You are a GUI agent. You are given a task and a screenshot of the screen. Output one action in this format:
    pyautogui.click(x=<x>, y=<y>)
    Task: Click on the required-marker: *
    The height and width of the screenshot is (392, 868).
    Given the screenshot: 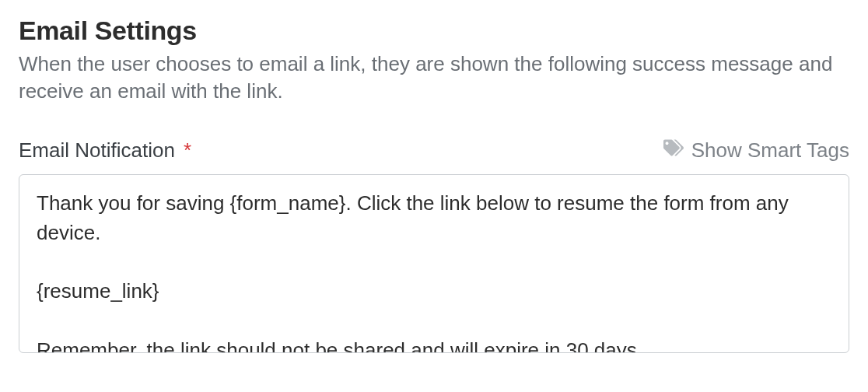 What is the action you would take?
    pyautogui.click(x=187, y=150)
    